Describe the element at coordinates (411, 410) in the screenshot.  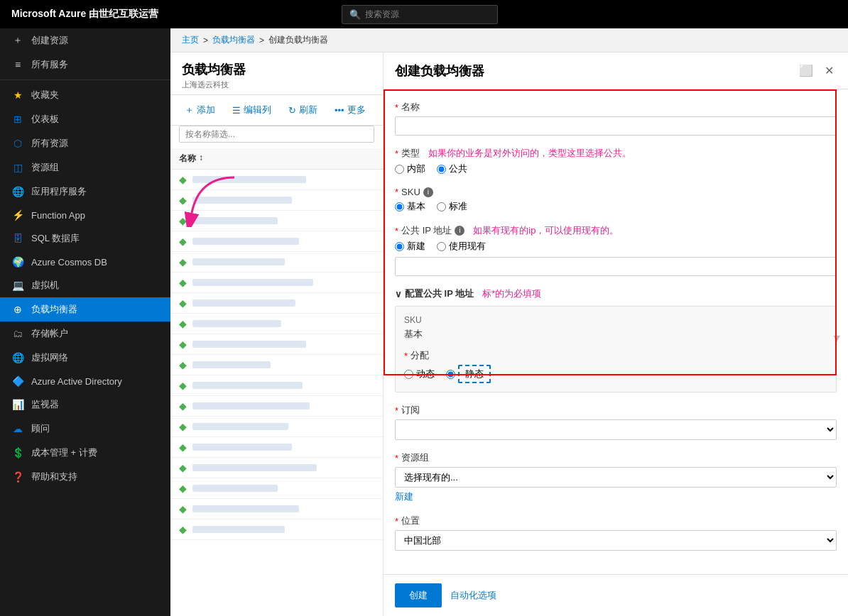
I see `subscription-label-text: 订阅` at that location.